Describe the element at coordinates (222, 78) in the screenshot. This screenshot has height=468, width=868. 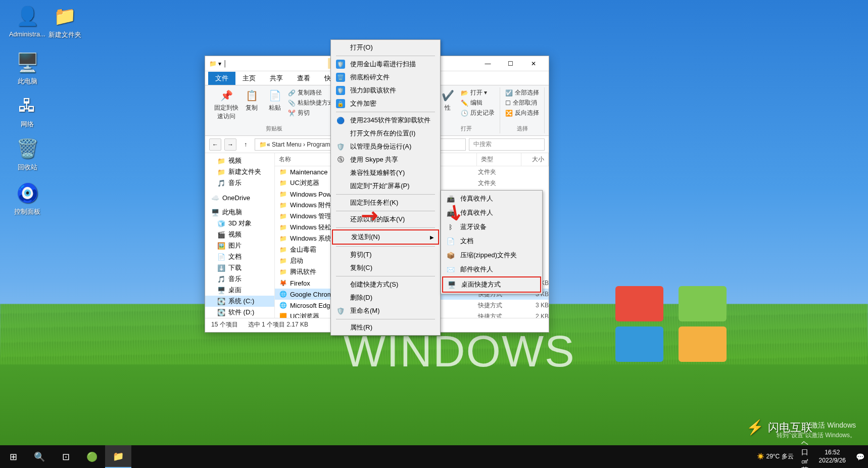
I see `tab-file: 文件` at that location.